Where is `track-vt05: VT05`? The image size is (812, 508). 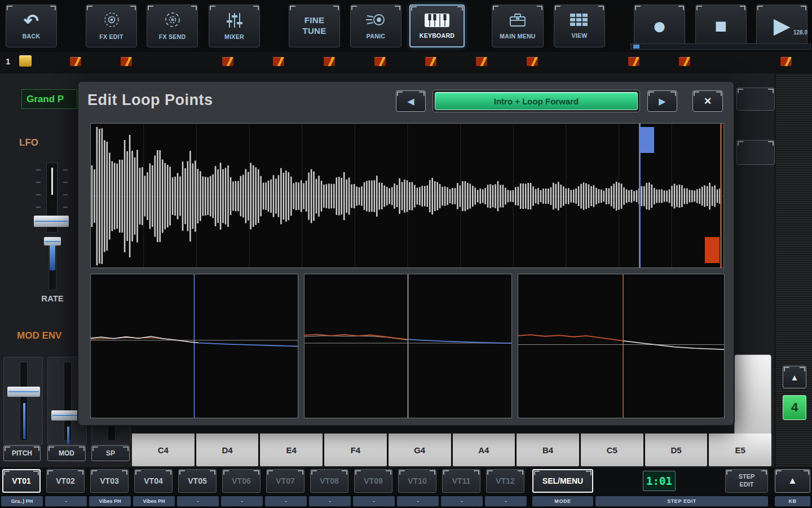 track-vt05: VT05 is located at coordinates (197, 481).